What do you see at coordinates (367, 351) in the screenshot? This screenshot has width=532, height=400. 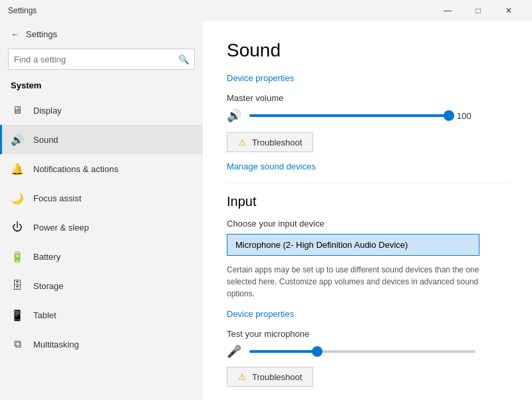 I see `mic-row: 🎤` at bounding box center [367, 351].